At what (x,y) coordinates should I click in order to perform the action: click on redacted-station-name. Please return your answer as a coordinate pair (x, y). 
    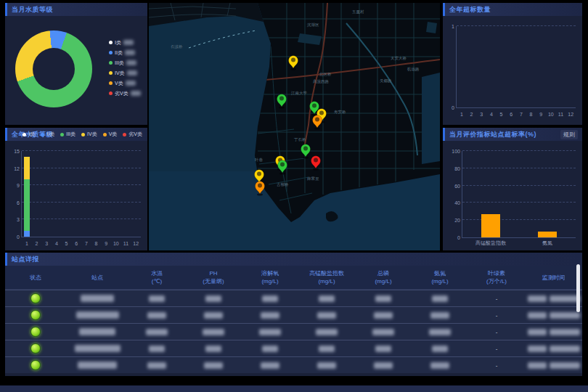
    Looking at the image, I should click on (97, 315).